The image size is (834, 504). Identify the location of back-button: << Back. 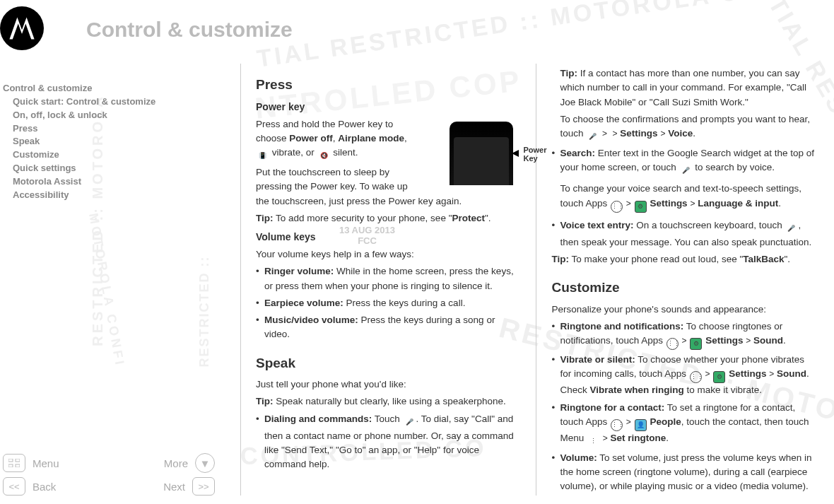
(30, 486).